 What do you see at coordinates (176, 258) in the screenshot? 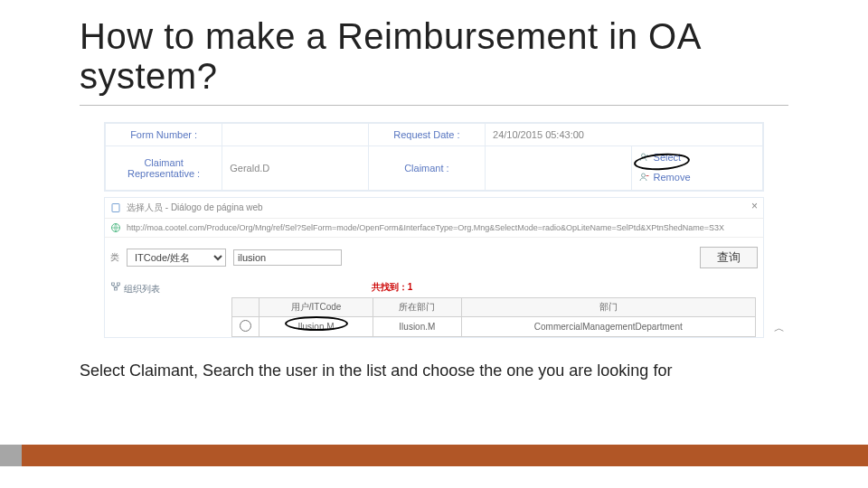
I see `search-type-select: ITCode/姓名` at bounding box center [176, 258].